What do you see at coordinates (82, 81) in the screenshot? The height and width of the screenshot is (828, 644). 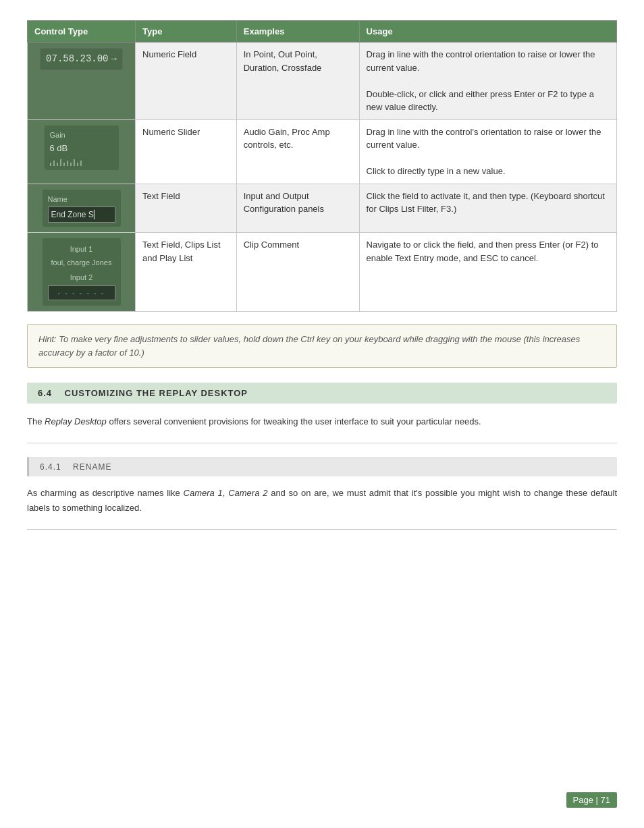 I see `control-widget-numeric: 07.58.23.00 →` at bounding box center [82, 81].